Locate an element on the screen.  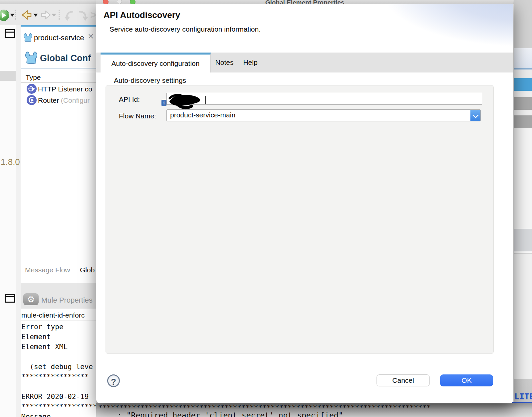
ok-button: OK is located at coordinates (467, 380).